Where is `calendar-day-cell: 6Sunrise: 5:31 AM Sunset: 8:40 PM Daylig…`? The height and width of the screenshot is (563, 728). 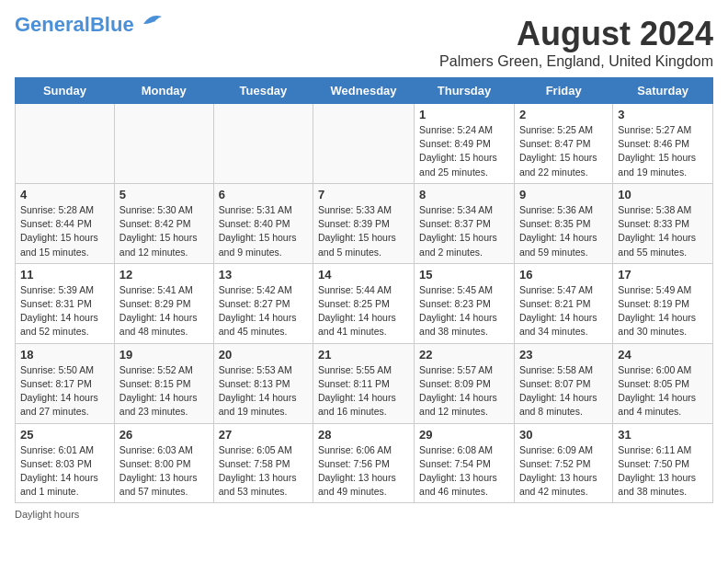
calendar-day-cell: 6Sunrise: 5:31 AM Sunset: 8:40 PM Daylig… is located at coordinates (263, 223).